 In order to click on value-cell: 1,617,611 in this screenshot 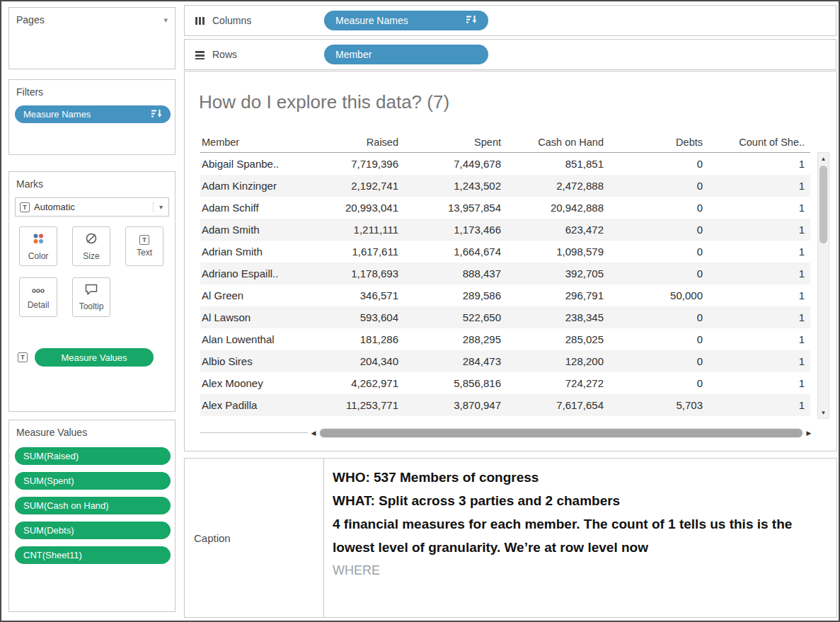, I will do `click(359, 252)`.